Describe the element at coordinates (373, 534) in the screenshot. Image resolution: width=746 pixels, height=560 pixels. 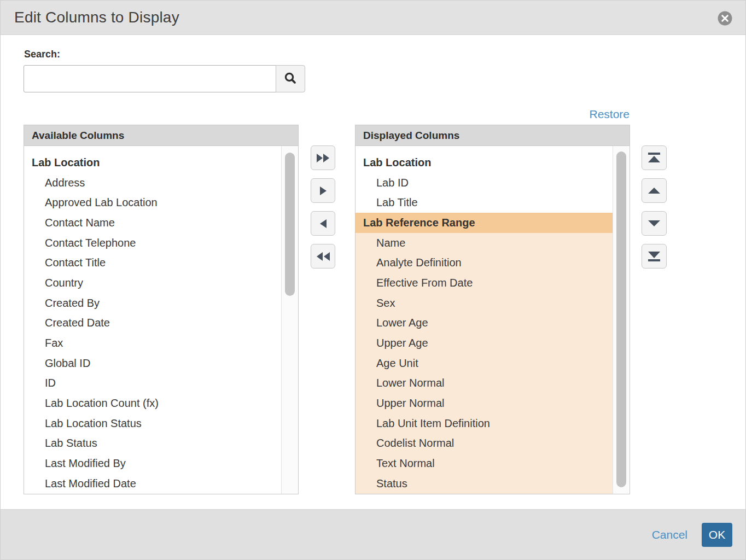
I see `dialog-footer: Cancel OK` at that location.